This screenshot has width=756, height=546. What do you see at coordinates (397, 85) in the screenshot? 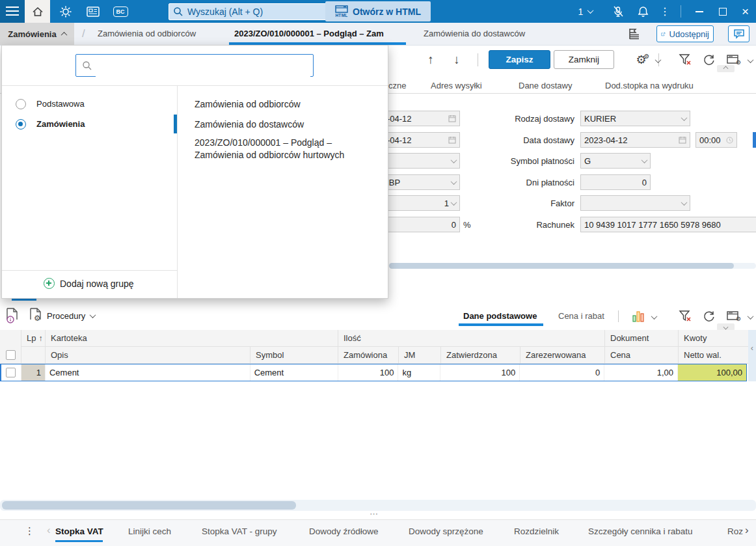
I see `form-tab-partial: czne` at bounding box center [397, 85].